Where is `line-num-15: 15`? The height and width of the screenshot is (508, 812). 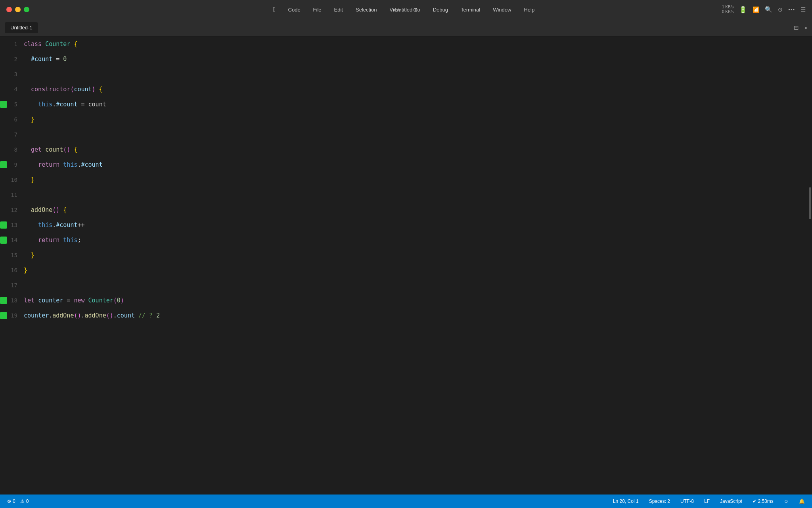
line-num-15: 15 is located at coordinates (12, 255).